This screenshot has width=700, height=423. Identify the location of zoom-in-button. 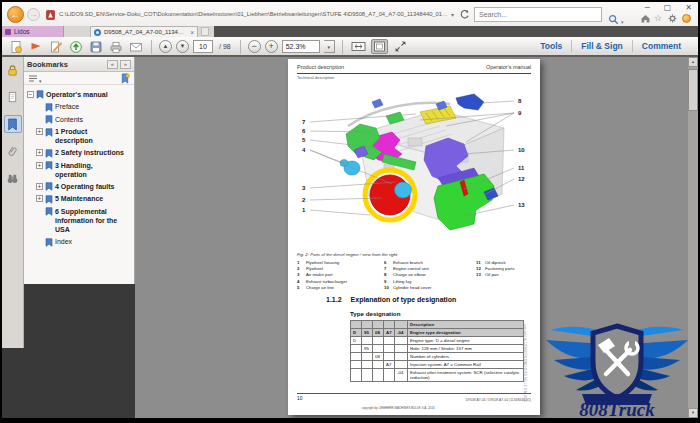
(272, 46).